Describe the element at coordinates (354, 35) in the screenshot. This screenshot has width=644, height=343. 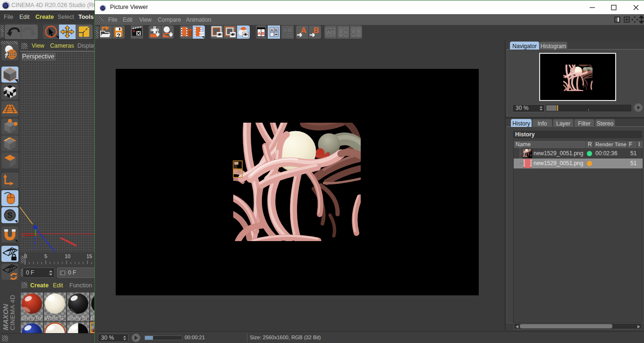
I see `svg-text: 1` at that location.